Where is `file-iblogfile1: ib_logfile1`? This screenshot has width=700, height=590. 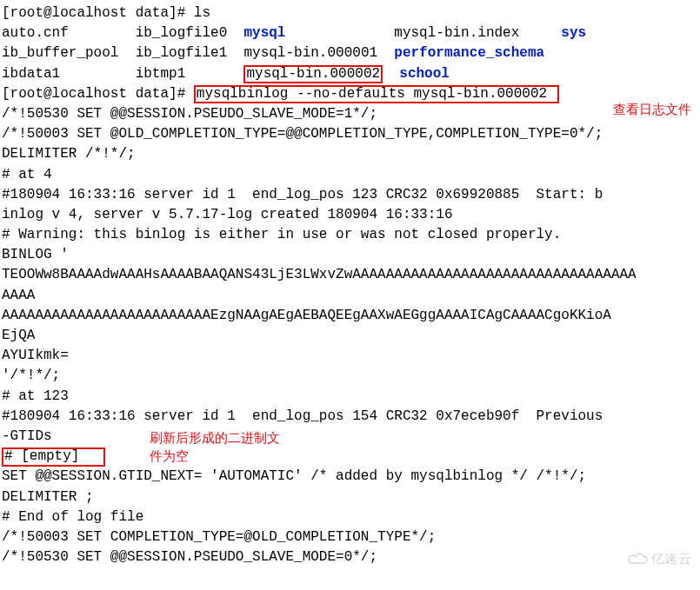 file-iblogfile1: ib_logfile1 is located at coordinates (190, 53).